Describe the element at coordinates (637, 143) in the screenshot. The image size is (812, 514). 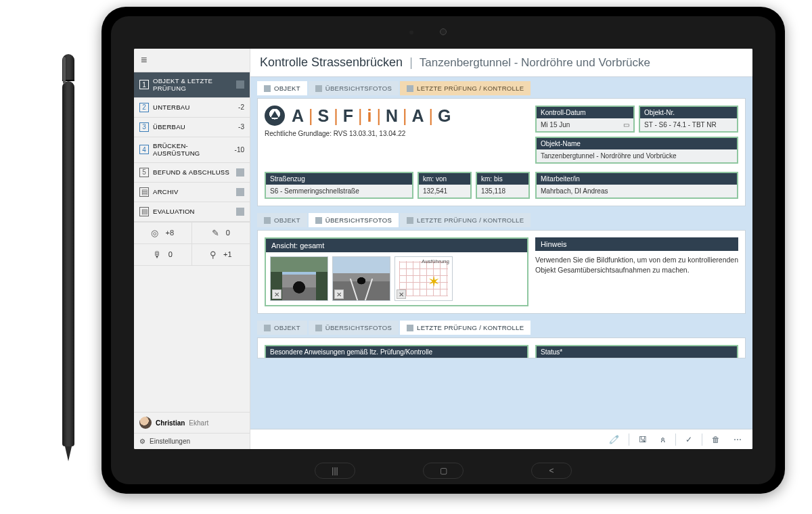
I see `field-label: Objekt-Name` at that location.